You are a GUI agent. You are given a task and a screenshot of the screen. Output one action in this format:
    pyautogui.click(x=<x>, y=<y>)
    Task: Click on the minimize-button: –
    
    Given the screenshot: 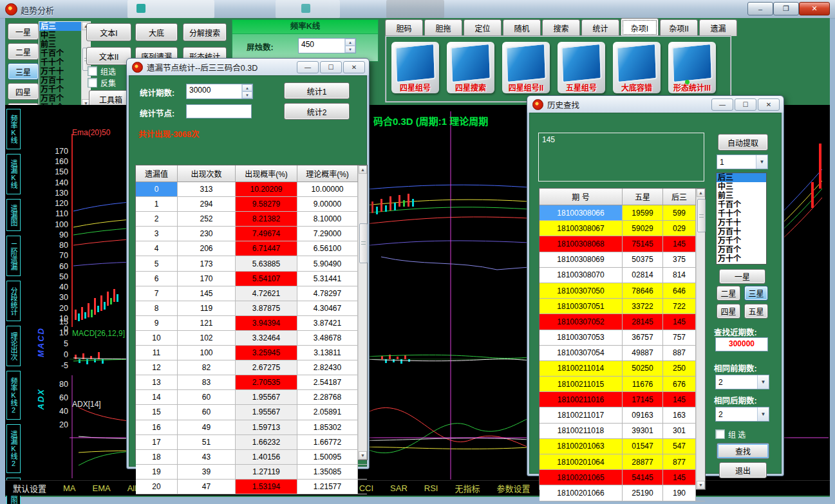 What is the action you would take?
    pyautogui.click(x=760, y=9)
    